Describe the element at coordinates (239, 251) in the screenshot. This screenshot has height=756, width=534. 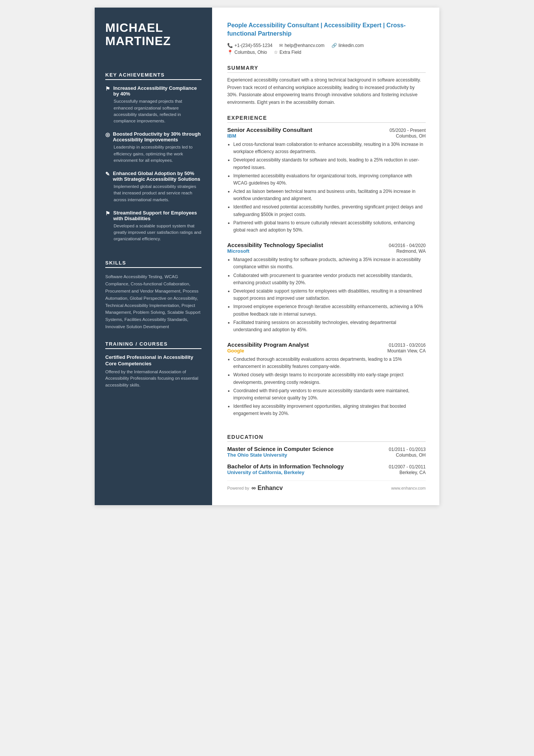
I see `company-name: Microsoft` at that location.